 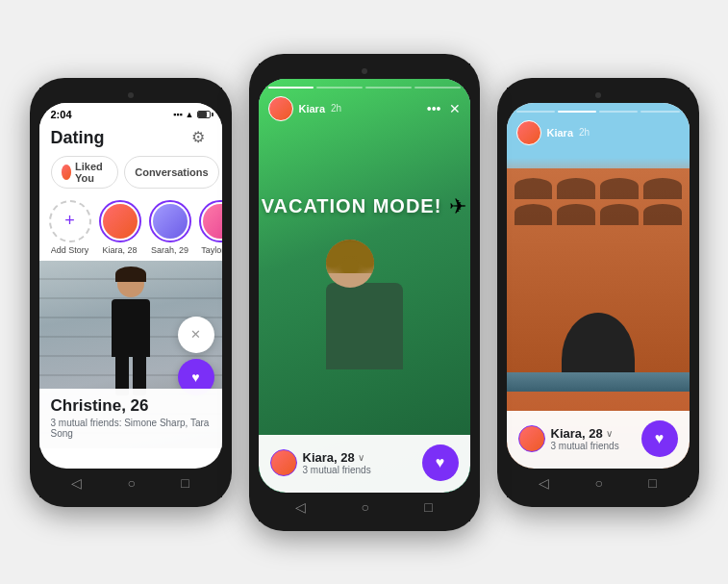 What do you see at coordinates (201, 138) in the screenshot?
I see `gear-icon: ⚙` at bounding box center [201, 138].